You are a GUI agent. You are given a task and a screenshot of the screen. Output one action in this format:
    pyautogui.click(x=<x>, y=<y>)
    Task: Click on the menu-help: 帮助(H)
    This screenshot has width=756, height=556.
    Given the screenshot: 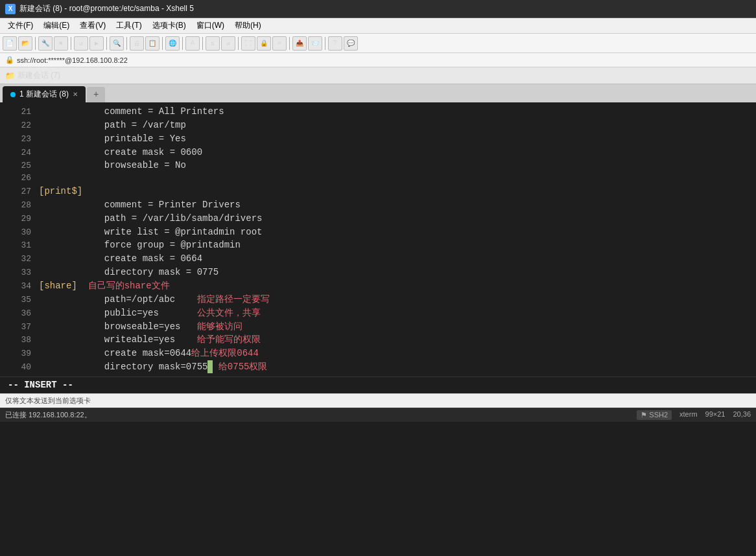 What is the action you would take?
    pyautogui.click(x=248, y=26)
    